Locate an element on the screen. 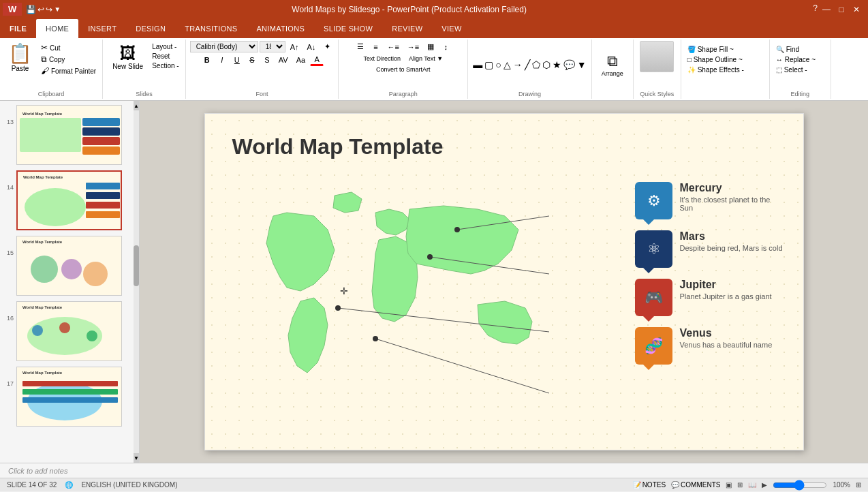  font-family-select: Calibri (Body) is located at coordinates (224, 46).